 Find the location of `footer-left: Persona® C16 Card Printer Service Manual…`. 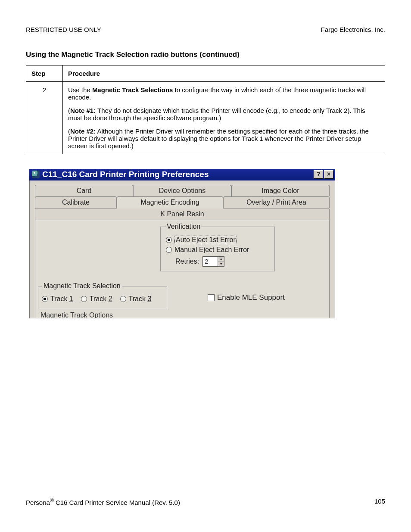

footer-left: Persona® C16 Card Printer Service Manual… is located at coordinates (103, 502).